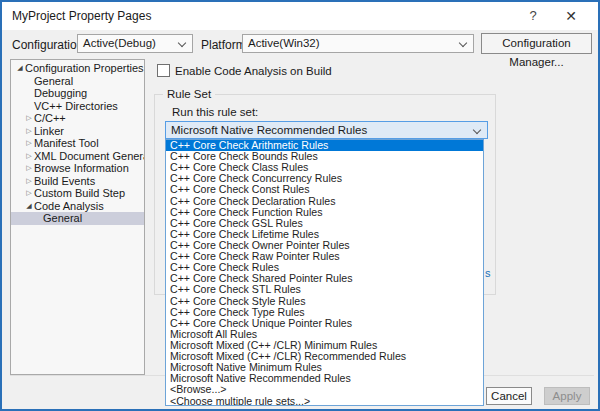 This screenshot has height=411, width=600. What do you see at coordinates (358, 44) in the screenshot?
I see `platform-select: Active(Win32)` at bounding box center [358, 44].